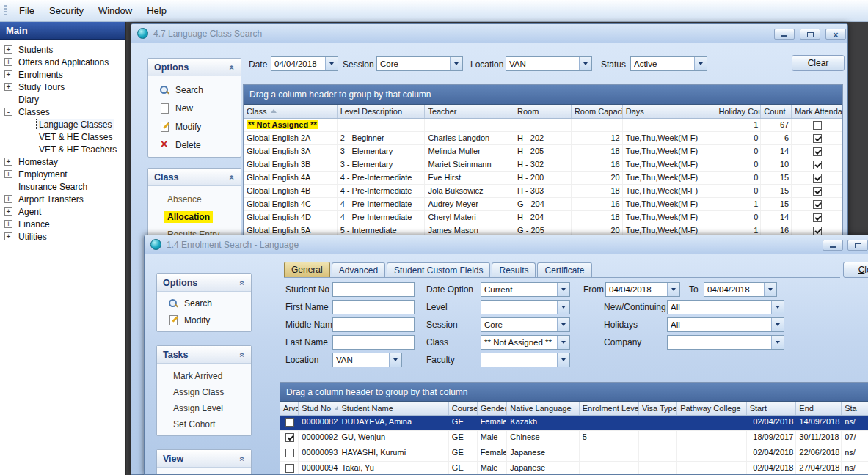 This screenshot has width=868, height=475. What do you see at coordinates (464, 408) in the screenshot?
I see `column-header: Course` at bounding box center [464, 408].